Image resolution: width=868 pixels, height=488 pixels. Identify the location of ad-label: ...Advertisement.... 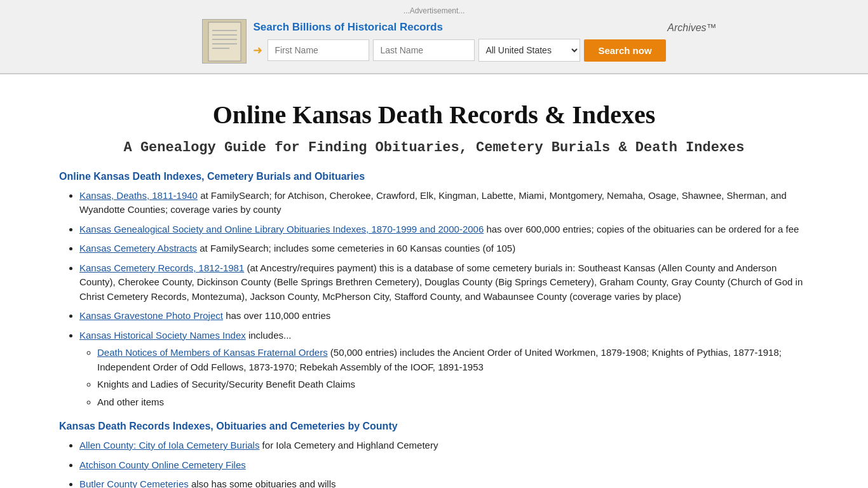
(434, 11).